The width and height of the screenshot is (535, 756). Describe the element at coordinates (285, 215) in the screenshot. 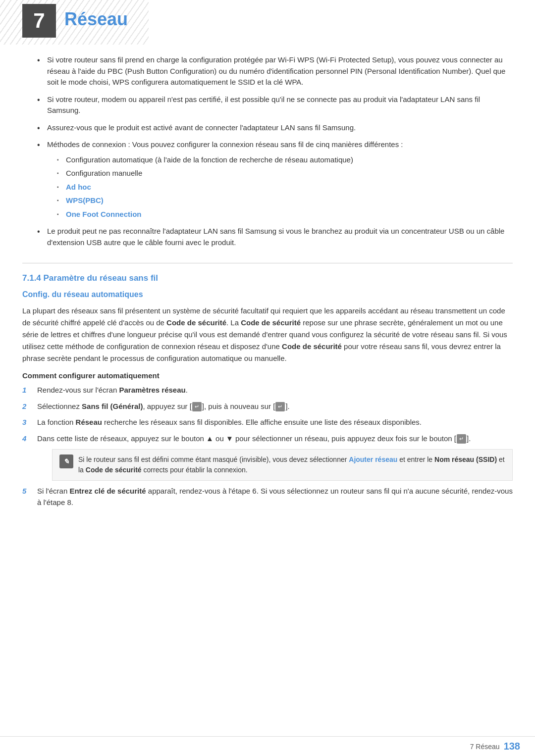

I see `sub-bullet-5: One Foot Connection` at that location.